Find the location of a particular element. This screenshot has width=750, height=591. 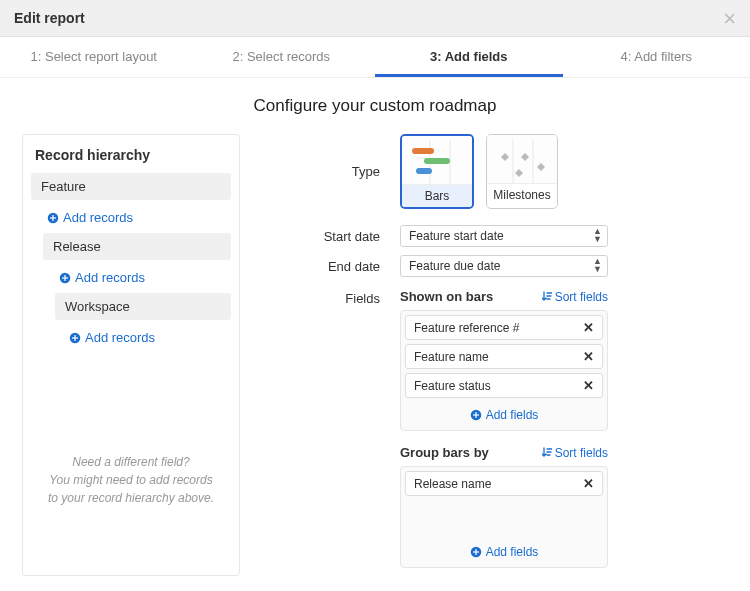

label-type: Type is located at coordinates (335, 172).